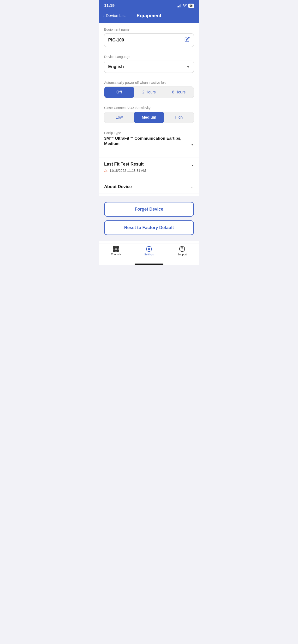  I want to click on vox-low-button: Low, so click(119, 118).